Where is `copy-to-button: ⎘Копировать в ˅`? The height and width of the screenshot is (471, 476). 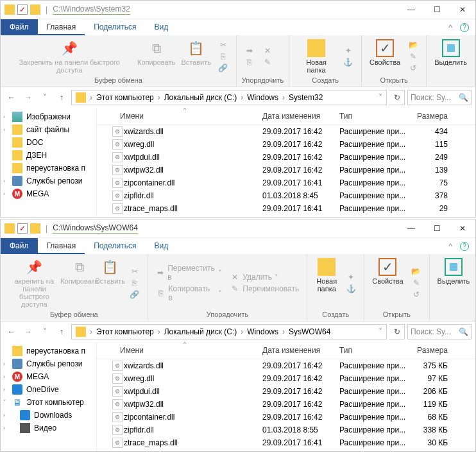
copy-to-button: ⎘Копировать в ˅ is located at coordinates (189, 293).